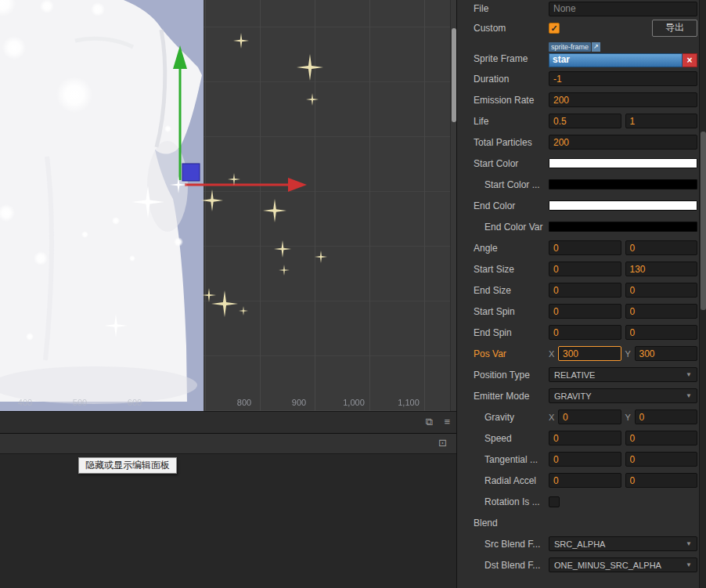 This screenshot has width=706, height=588. What do you see at coordinates (662, 459) in the screenshot?
I see `tangential-var-input` at bounding box center [662, 459].